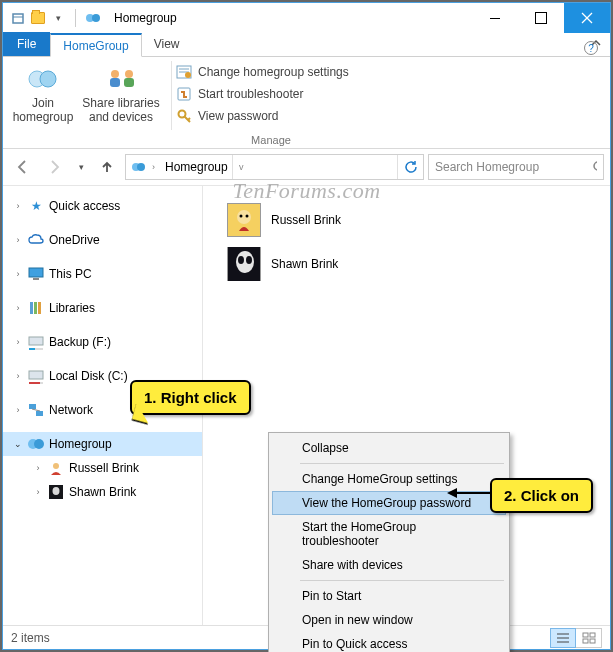  What do you see at coordinates (541, 18) in the screenshot?
I see `maximize-button` at bounding box center [541, 18].